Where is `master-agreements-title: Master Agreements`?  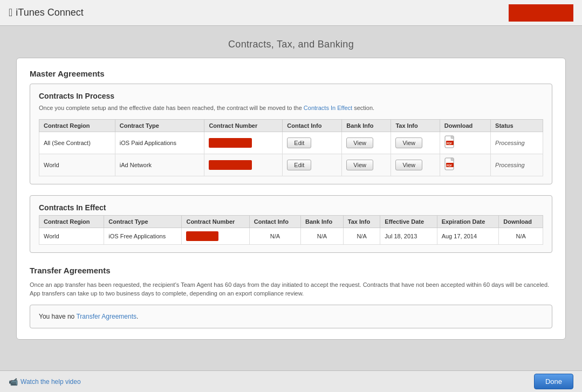 master-agreements-title: Master Agreements is located at coordinates (291, 73).